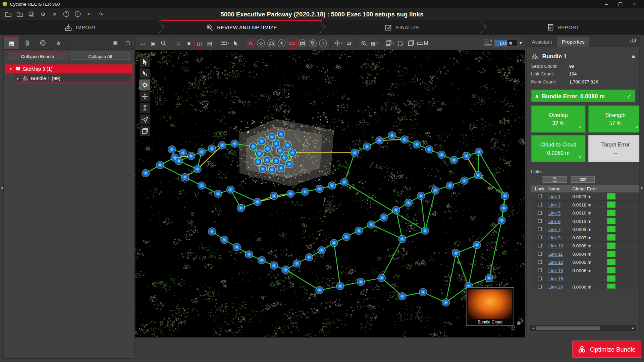 The height and width of the screenshot is (362, 644). Describe the element at coordinates (621, 4) in the screenshot. I see `maximize-button: ▢` at that location.